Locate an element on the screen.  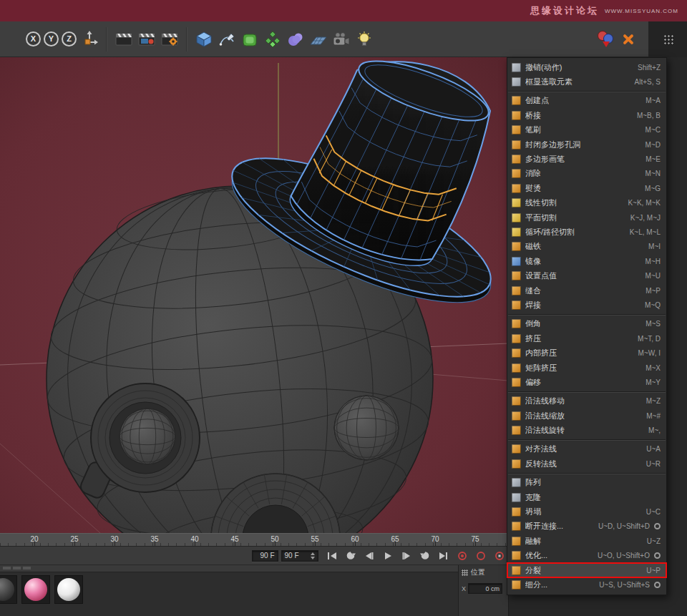
cloner-button is located at coordinates (273, 39).